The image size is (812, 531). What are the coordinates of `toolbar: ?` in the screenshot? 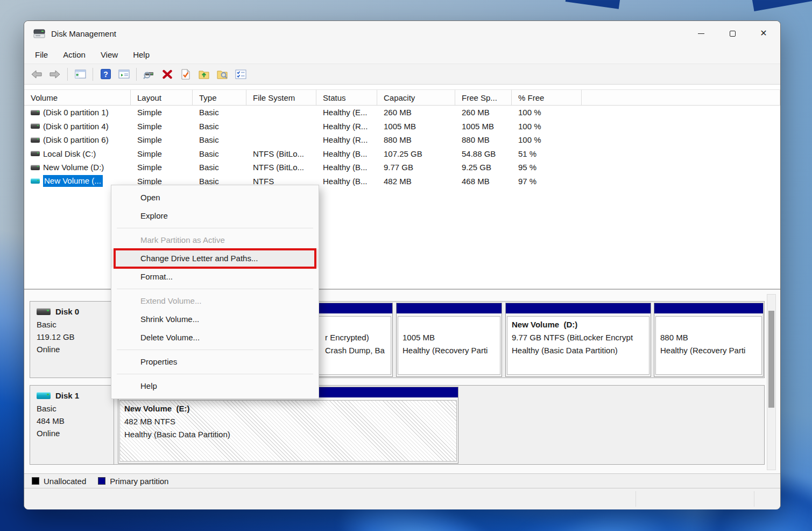 It's located at (403, 74).